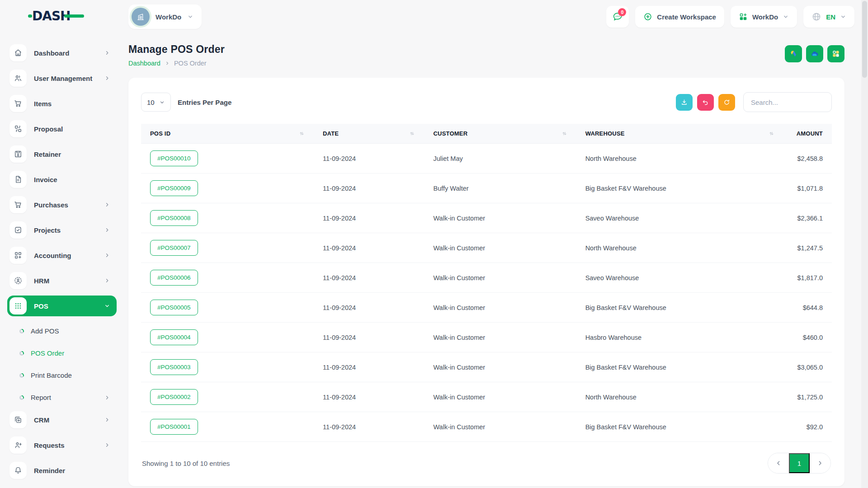 Image resolution: width=868 pixels, height=488 pixels. What do you see at coordinates (174, 218) in the screenshot?
I see `pos-id-link: #POS00008` at bounding box center [174, 218].